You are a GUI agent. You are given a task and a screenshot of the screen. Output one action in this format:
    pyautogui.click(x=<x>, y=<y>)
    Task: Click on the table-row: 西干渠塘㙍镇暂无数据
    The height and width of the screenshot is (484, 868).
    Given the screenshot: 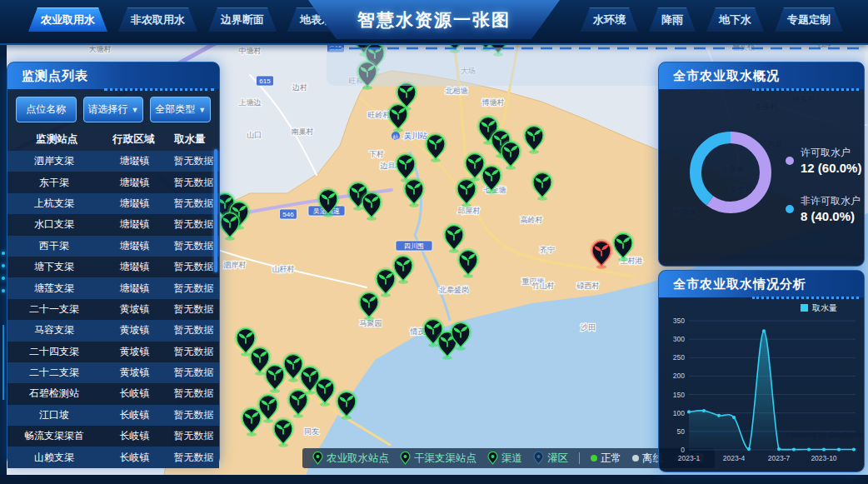 What is the action you would take?
    pyautogui.click(x=113, y=247)
    